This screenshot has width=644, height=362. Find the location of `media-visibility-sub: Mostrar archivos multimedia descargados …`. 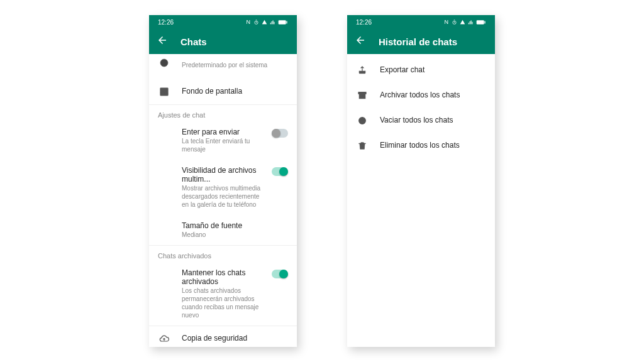

media-visibility-sub: Mostrar archivos multimedia descargados … is located at coordinates (224, 196).